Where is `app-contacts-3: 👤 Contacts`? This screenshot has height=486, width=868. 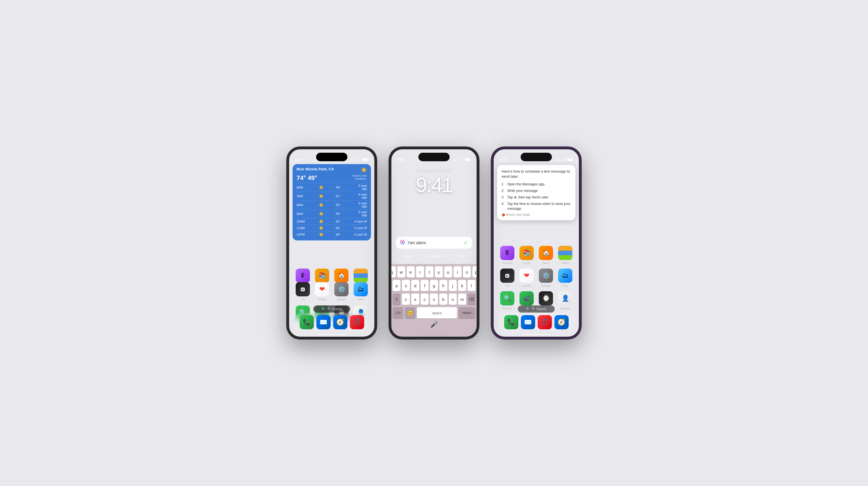 app-contacts-3: 👤 Contacts is located at coordinates (565, 300).